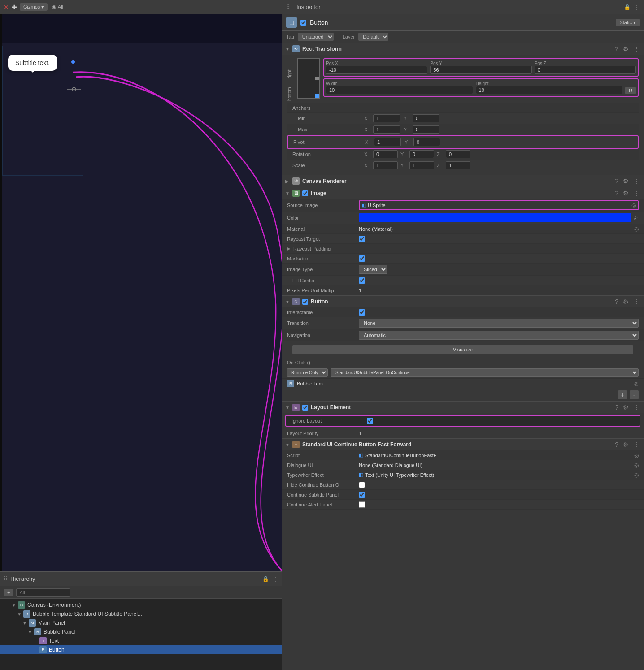 The width and height of the screenshot is (644, 670). I want to click on hierarchy-search-input, so click(43, 592).